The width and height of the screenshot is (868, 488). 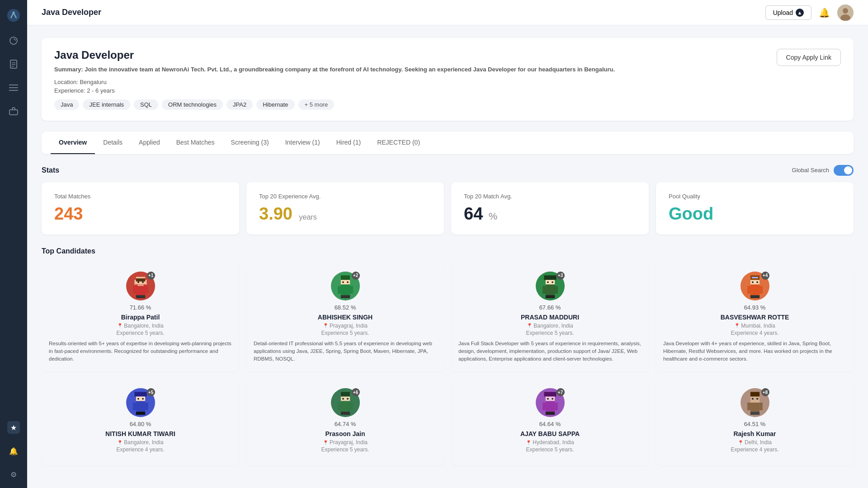 I want to click on candidate-location: 📍Prayagraj, India, so click(x=345, y=326).